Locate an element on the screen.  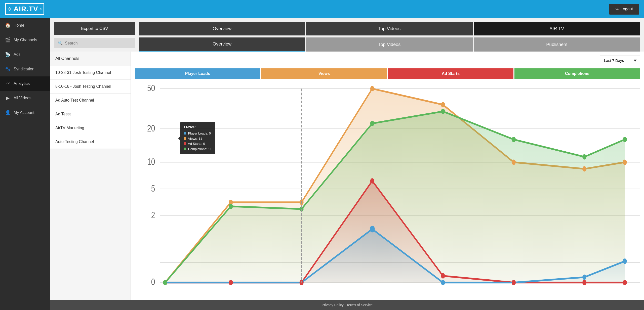
export-csv-button: Export to CSV is located at coordinates (95, 29).